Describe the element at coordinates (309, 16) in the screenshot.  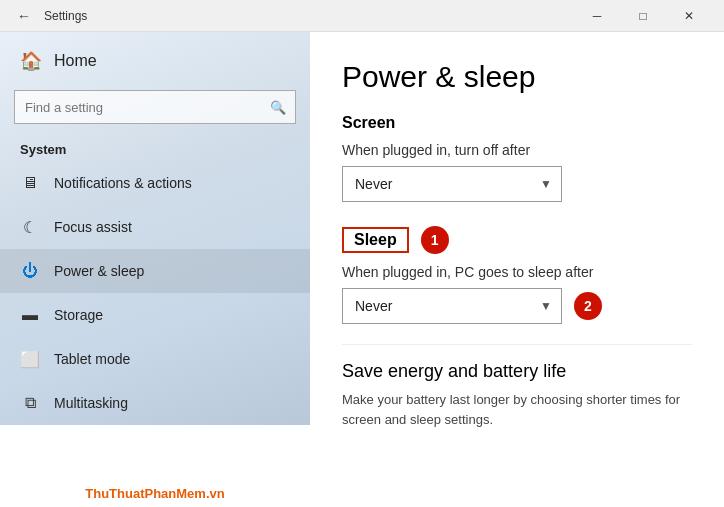
I see `title-bar-title: Settings` at that location.